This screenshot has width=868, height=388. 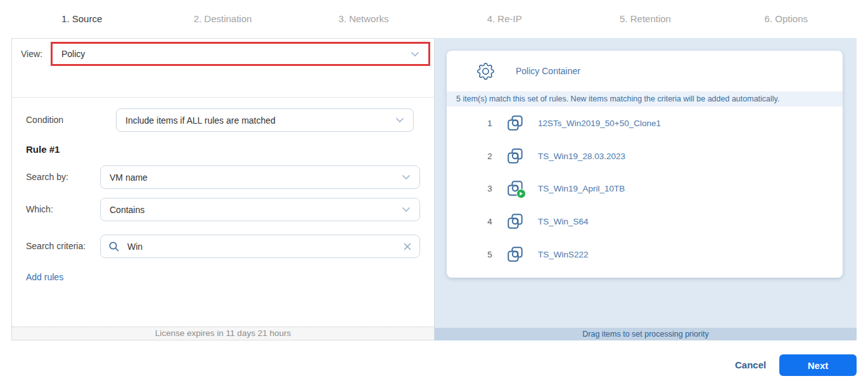 What do you see at coordinates (563, 222) in the screenshot?
I see `vm-item-name: TS_Win_S64` at bounding box center [563, 222].